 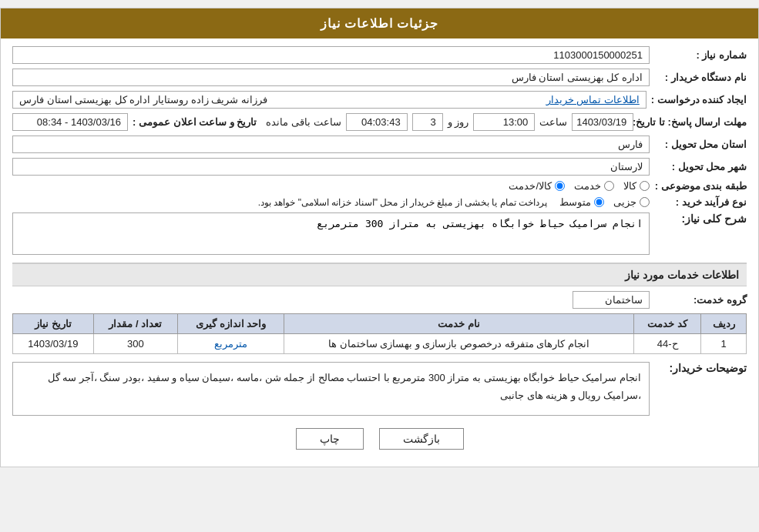 What do you see at coordinates (379, 166) in the screenshot?
I see `city-row: شهر محل تحویل : لارستان` at bounding box center [379, 166].